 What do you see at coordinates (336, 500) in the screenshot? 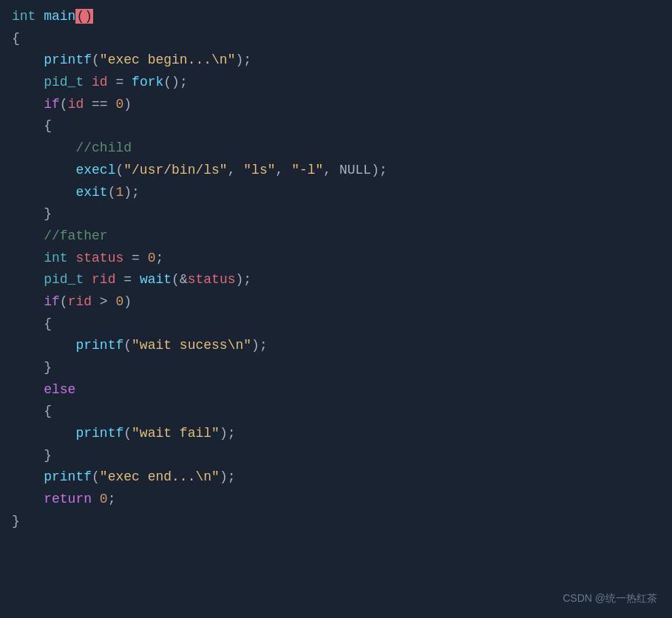
I see `line-26: return 0;` at bounding box center [336, 500].